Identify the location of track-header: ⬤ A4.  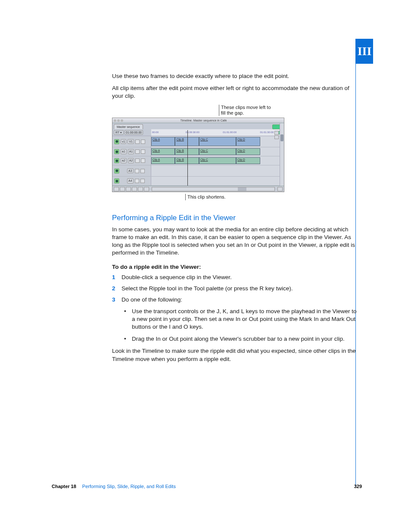
(132, 181).